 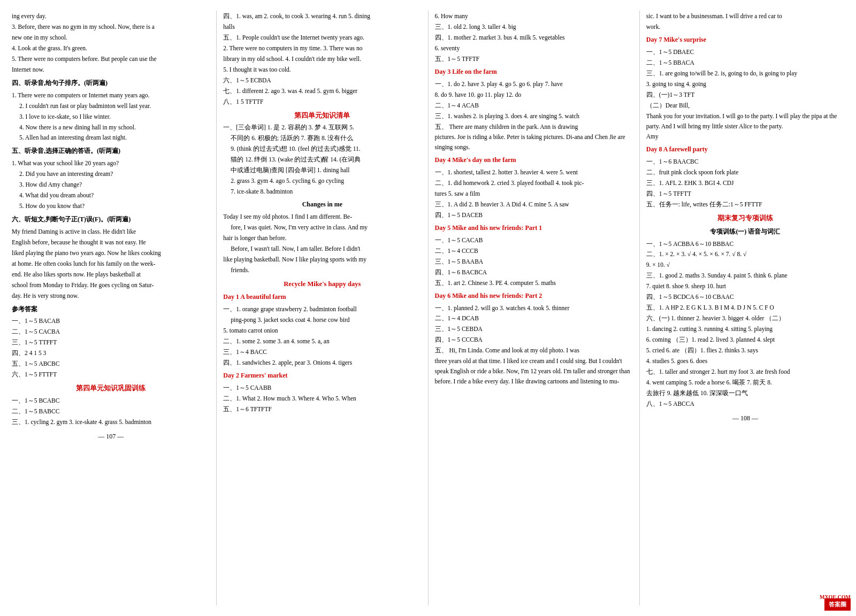 I want to click on col1-line2: 3. Before, there was no gym in my school…, so click(x=111, y=27).